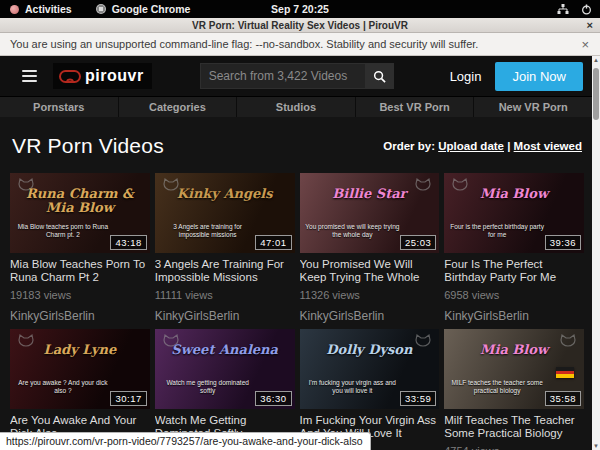 The height and width of the screenshot is (450, 600). Describe the element at coordinates (128, 398) in the screenshot. I see `duration-badge: 30:17` at that location.